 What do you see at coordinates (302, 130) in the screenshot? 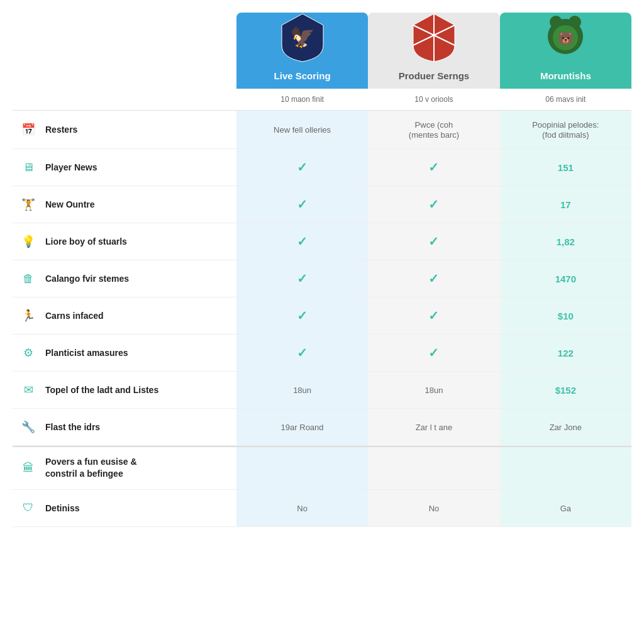
I see `feature-val-0-col1: New fell olleries` at bounding box center [302, 130].